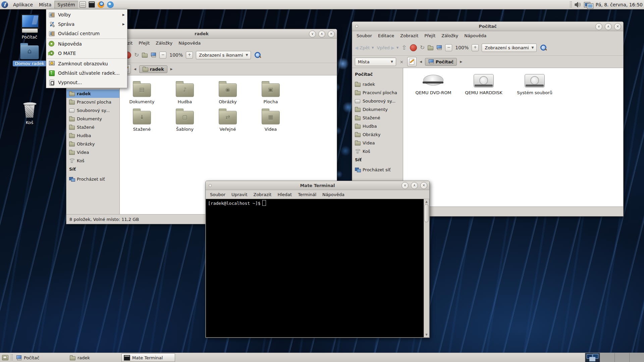  What do you see at coordinates (87, 34) in the screenshot?
I see `menu-item-ovladaci-centrum: Ovládací centrum` at bounding box center [87, 34].